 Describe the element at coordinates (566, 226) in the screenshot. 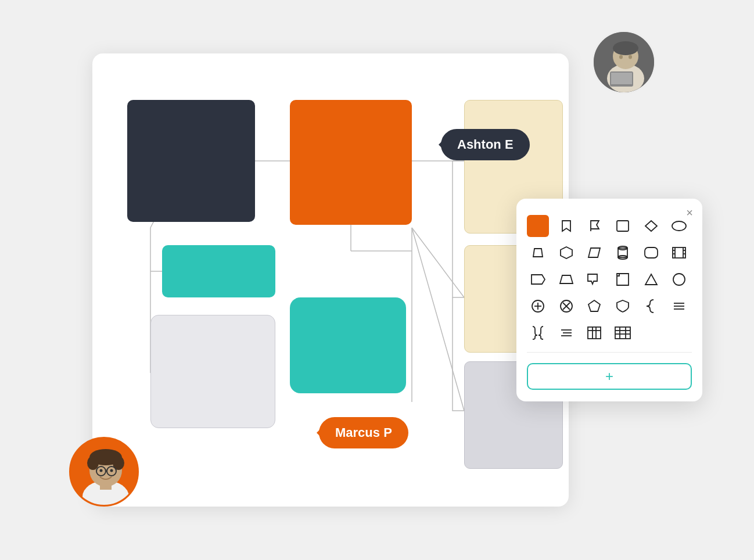

I see `shape-cell-bookmark` at that location.